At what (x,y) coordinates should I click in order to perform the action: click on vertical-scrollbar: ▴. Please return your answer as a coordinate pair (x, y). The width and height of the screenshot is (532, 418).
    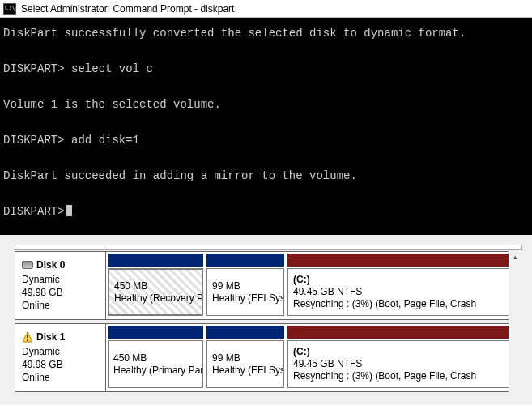
    Looking at the image, I should click on (515, 322).